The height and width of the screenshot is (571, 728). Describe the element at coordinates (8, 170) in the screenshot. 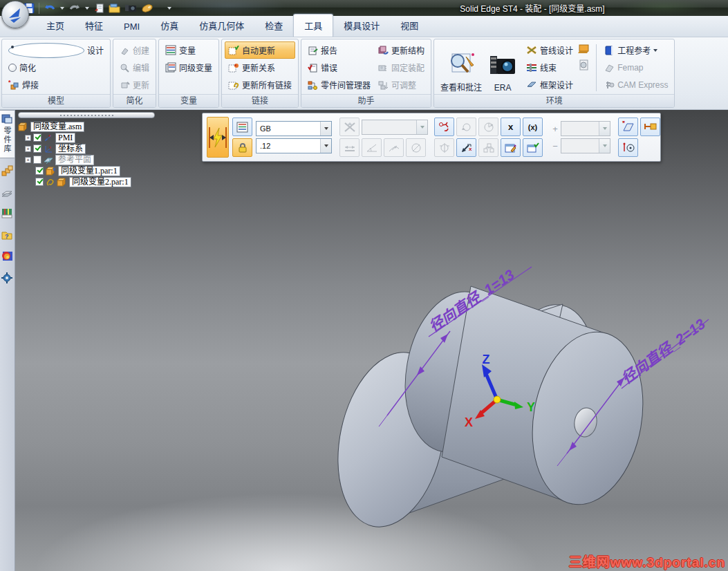

I see `edgebar-tab-assembly-groups` at that location.